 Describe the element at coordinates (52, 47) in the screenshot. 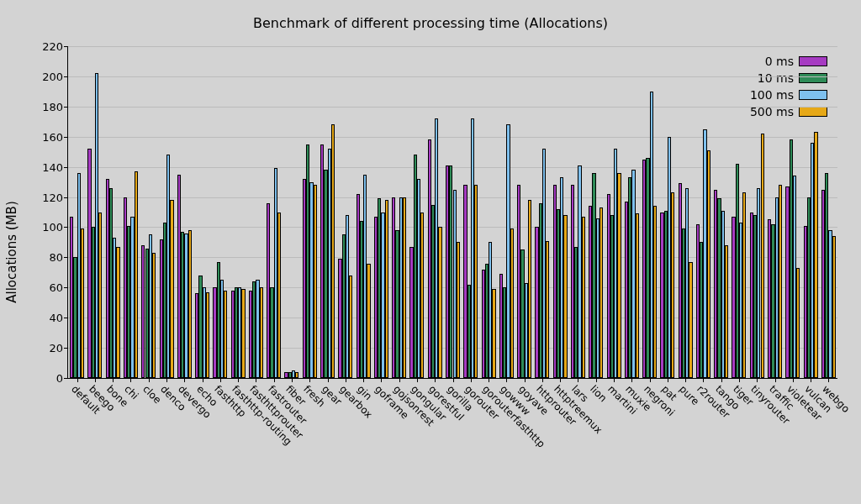

I see `y-tick-label: 220` at that location.